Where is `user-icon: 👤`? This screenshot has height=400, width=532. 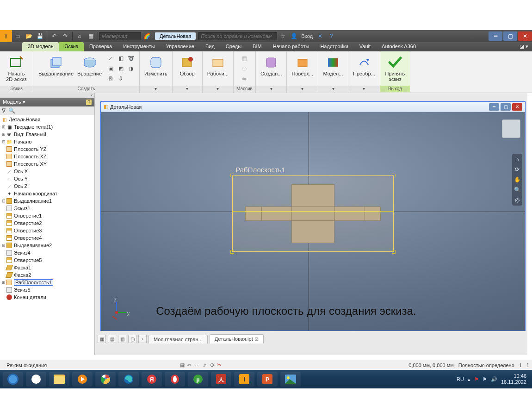 user-icon: 👤 is located at coordinates (294, 36).